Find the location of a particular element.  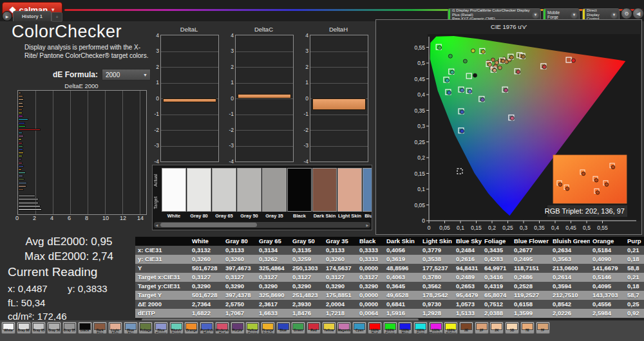

patch-button: Gray 35 is located at coordinates (70, 328).